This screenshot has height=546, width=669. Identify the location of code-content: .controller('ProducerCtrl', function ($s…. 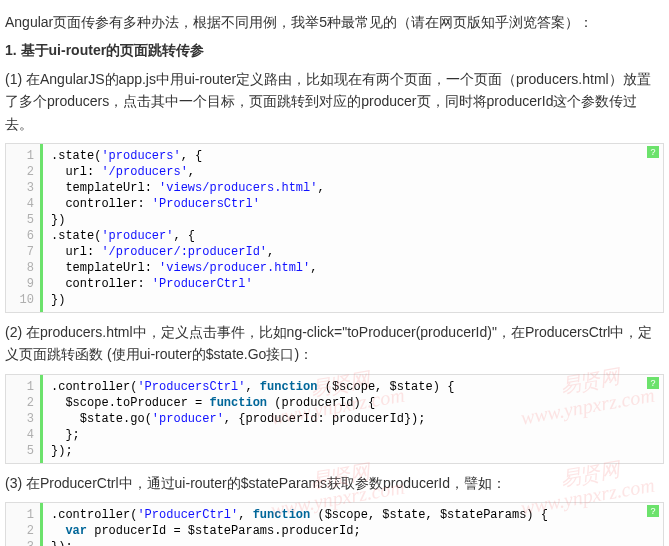
(353, 524).